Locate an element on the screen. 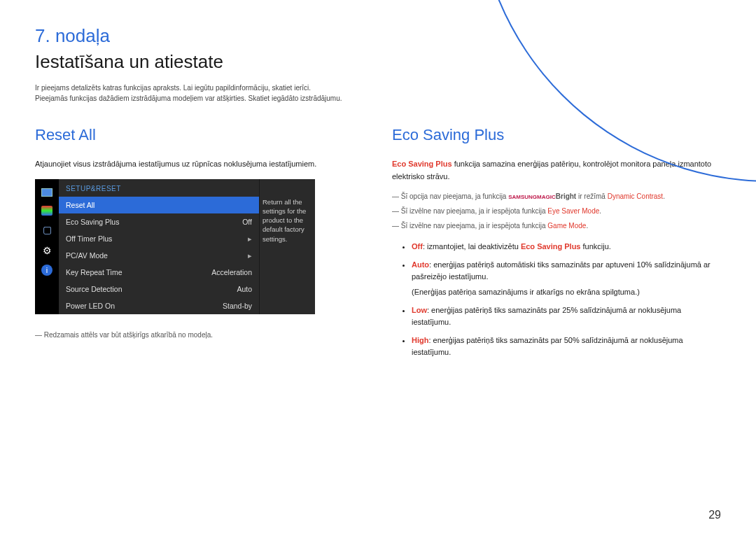 This screenshot has height=534, width=756. image-disclaimer-footnote: Redzamais attēls var būt atšķirīgs atkar… is located at coordinates (200, 335).